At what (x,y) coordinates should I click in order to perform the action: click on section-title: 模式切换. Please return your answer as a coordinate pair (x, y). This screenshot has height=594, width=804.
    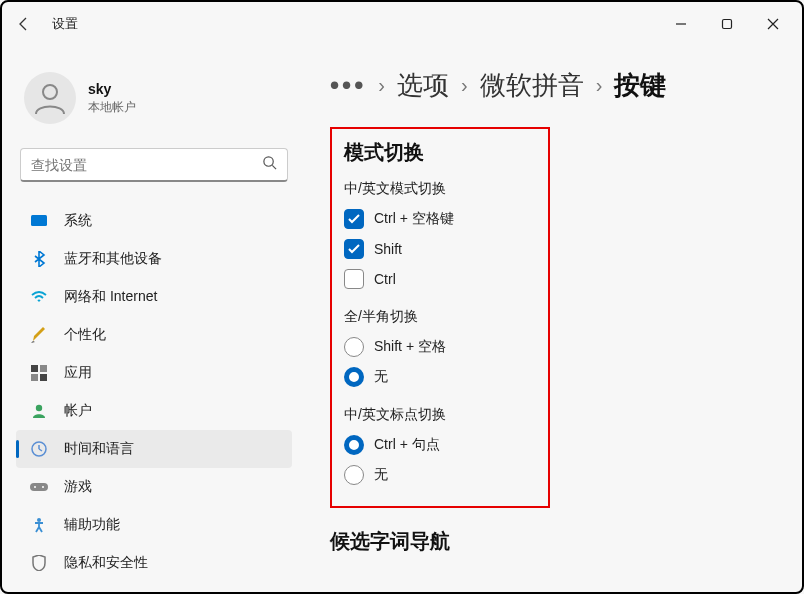
    Looking at the image, I should click on (440, 152).